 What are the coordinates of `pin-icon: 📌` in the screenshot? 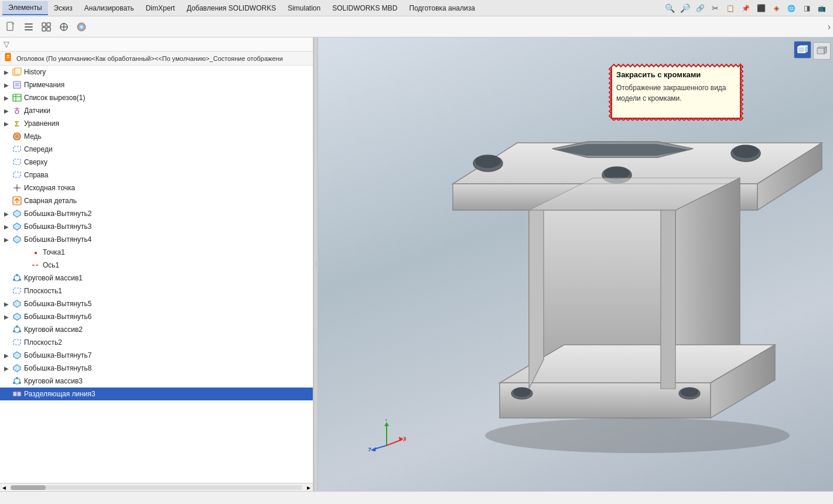 It's located at (746, 8).